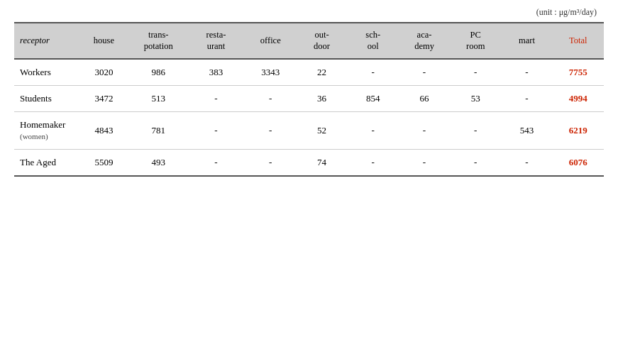  I want to click on cell-homemaker-outdoor: 52, so click(321, 131).